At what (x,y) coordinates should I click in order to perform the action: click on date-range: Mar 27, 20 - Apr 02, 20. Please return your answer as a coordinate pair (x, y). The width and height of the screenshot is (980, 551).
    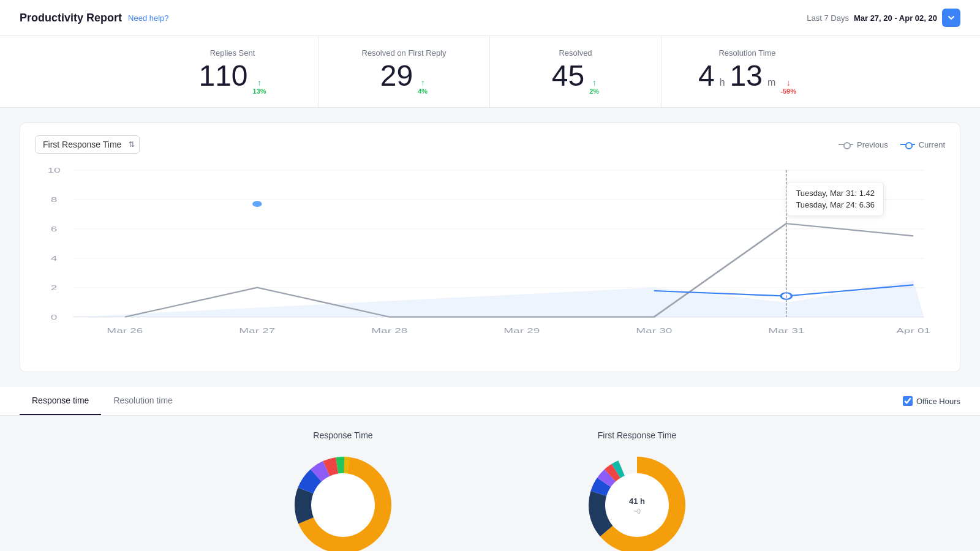
    Looking at the image, I should click on (895, 18).